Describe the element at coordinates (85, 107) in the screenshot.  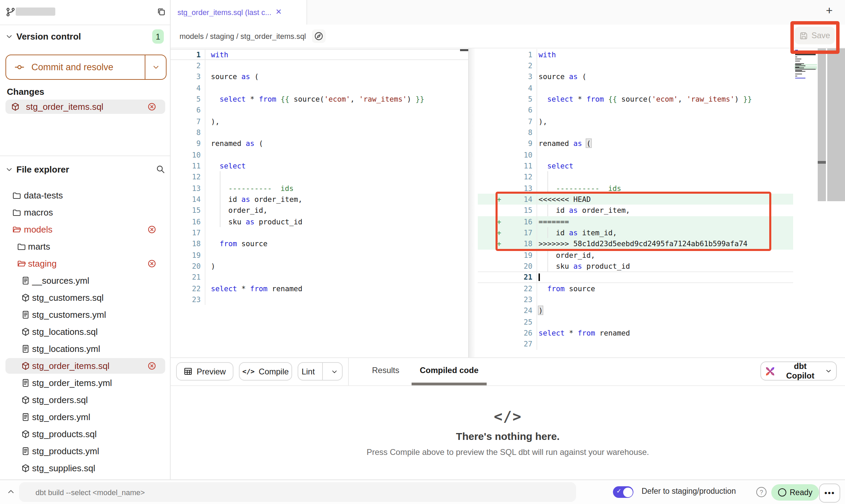
I see `changed-file-row: stg_order_items.sql` at that location.